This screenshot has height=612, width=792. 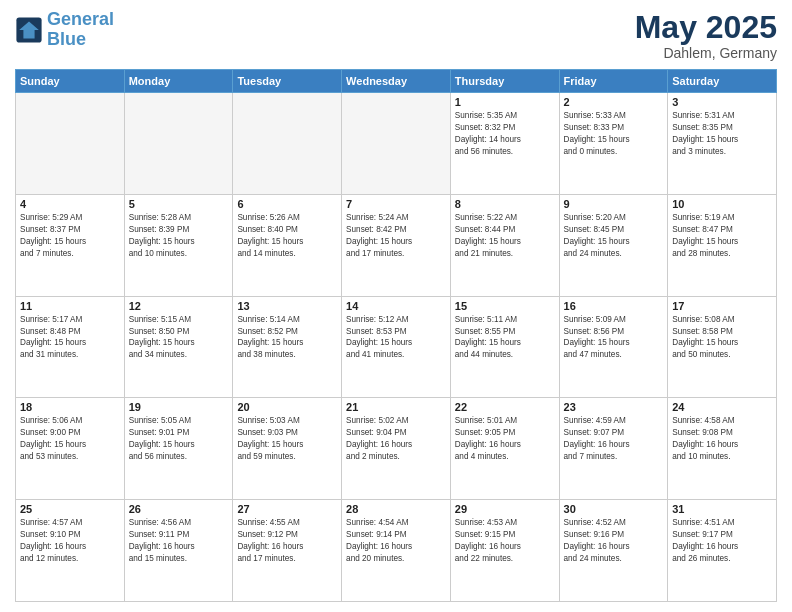 What do you see at coordinates (70, 338) in the screenshot?
I see `day-info: Sunrise: 5:17 AM Sunset: 8:48 PM Dayligh…` at bounding box center [70, 338].